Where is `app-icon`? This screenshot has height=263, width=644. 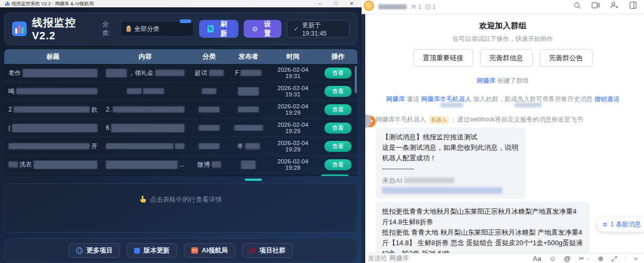 app-icon is located at coordinates (7, 4).